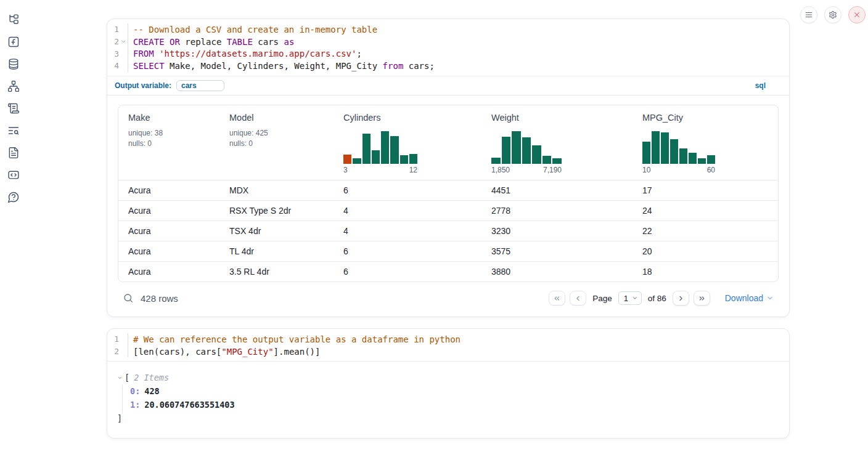  What do you see at coordinates (626, 298) in the screenshot?
I see `page-select-value: 1` at bounding box center [626, 298].